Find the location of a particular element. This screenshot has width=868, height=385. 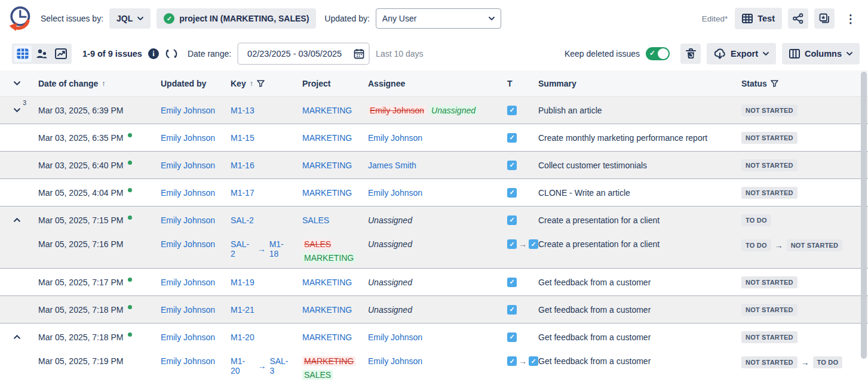

jql-mode-dropdown: JQL is located at coordinates (130, 19).